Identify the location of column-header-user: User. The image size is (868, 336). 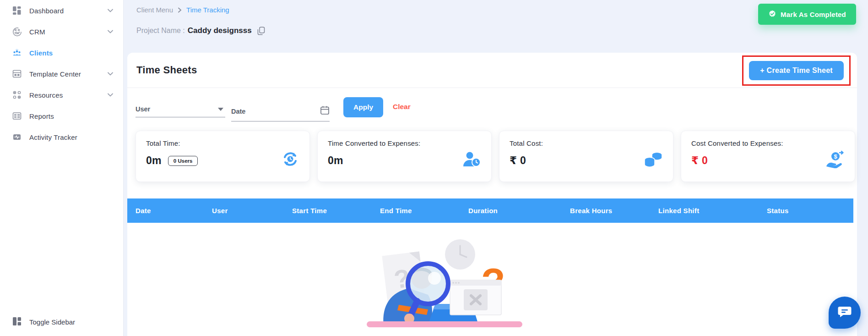
(244, 211).